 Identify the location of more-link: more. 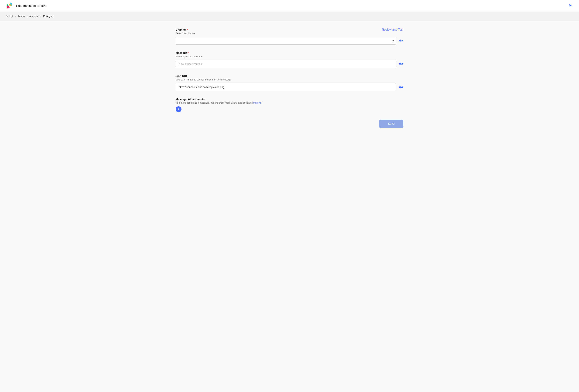
(257, 103).